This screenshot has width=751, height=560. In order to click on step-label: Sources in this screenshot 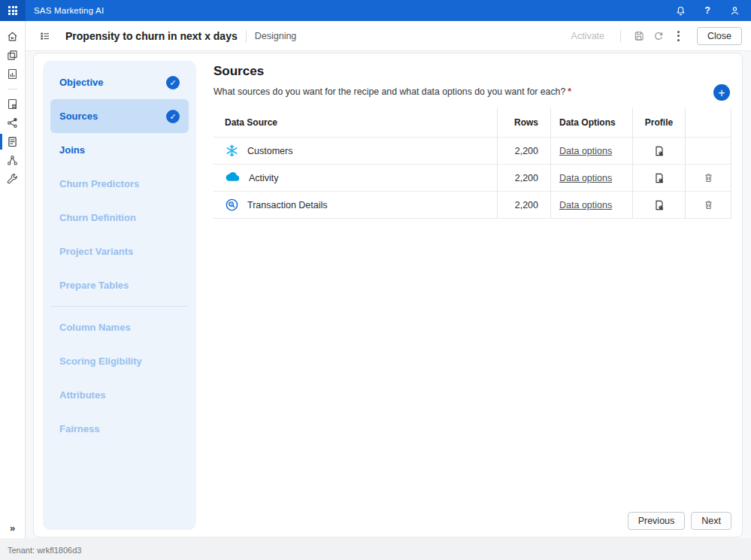, I will do `click(78, 116)`.